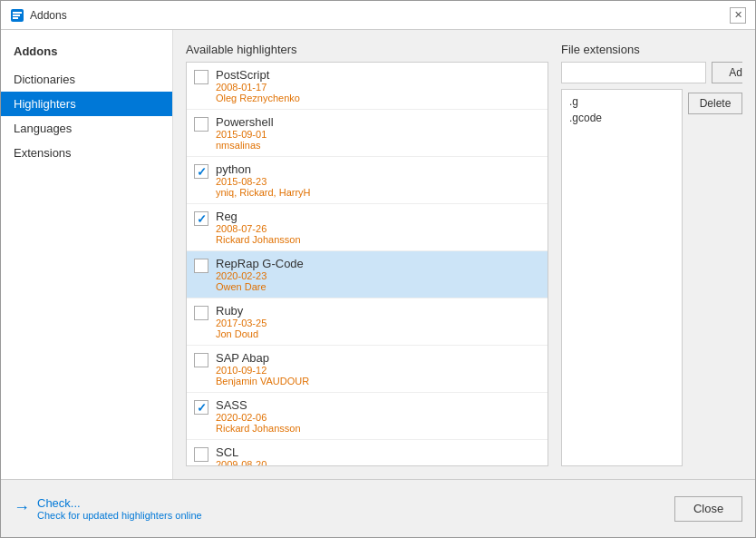 The image size is (756, 538). Describe the element at coordinates (378, 180) in the screenshot. I see `item-content: python2015-08-23 yniq, Rickard, HarryH` at that location.